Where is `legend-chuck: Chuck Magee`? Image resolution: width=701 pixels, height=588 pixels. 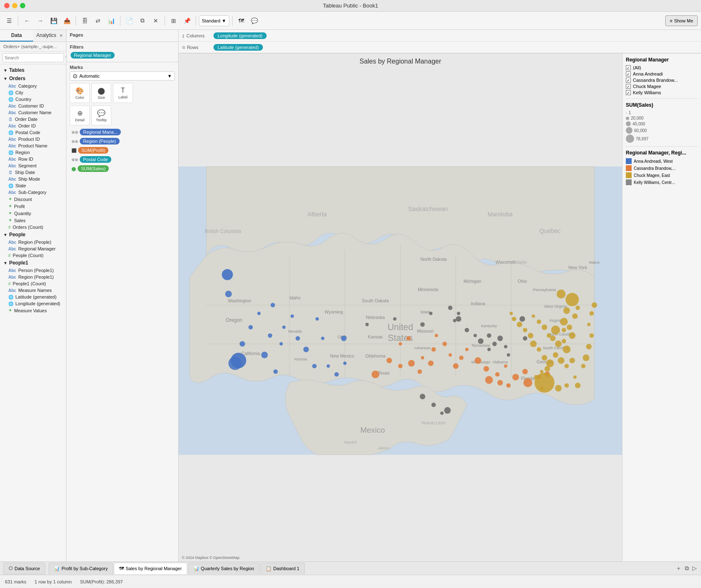
legend-chuck: Chuck Magee is located at coordinates (662, 86).